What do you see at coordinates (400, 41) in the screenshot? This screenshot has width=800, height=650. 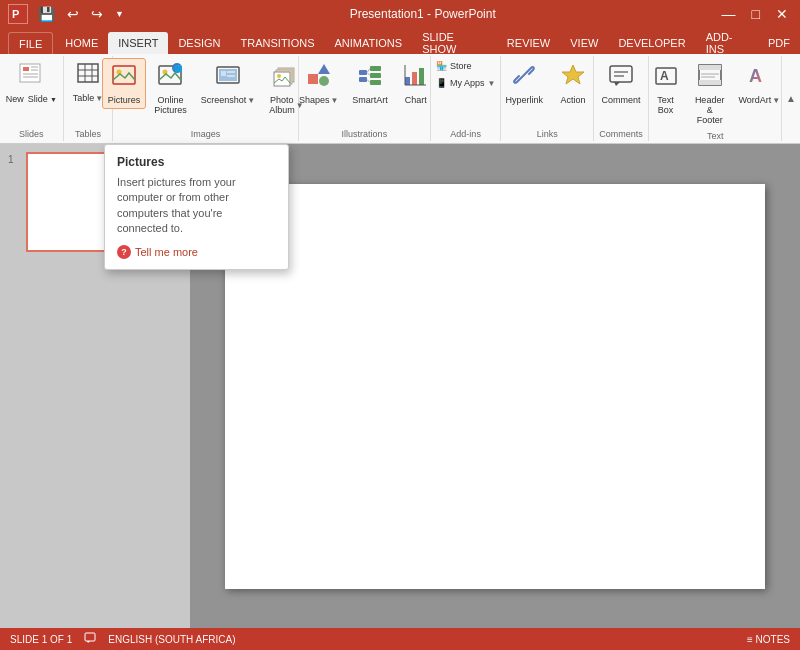 I see `ribbon-tabs: FILE HOME INSERT DESIGN TRANSITIONS ANIM…` at bounding box center [400, 41].